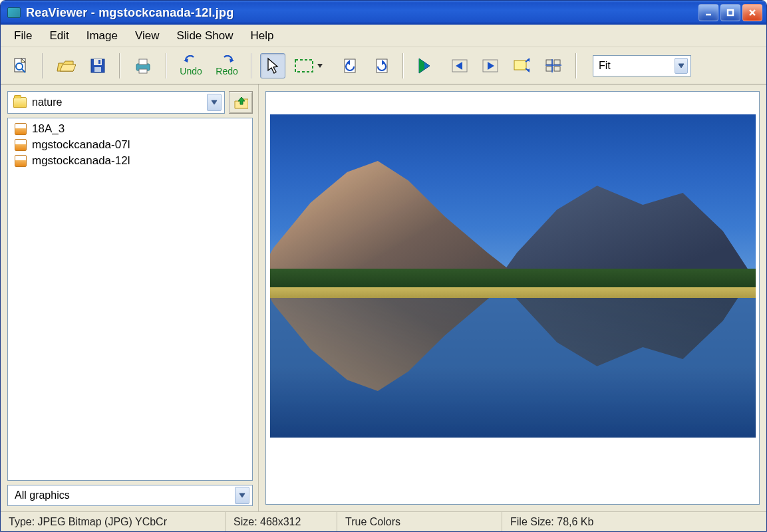 Image resolution: width=767 pixels, height=532 pixels. I want to click on app-icon, so click(14, 13).